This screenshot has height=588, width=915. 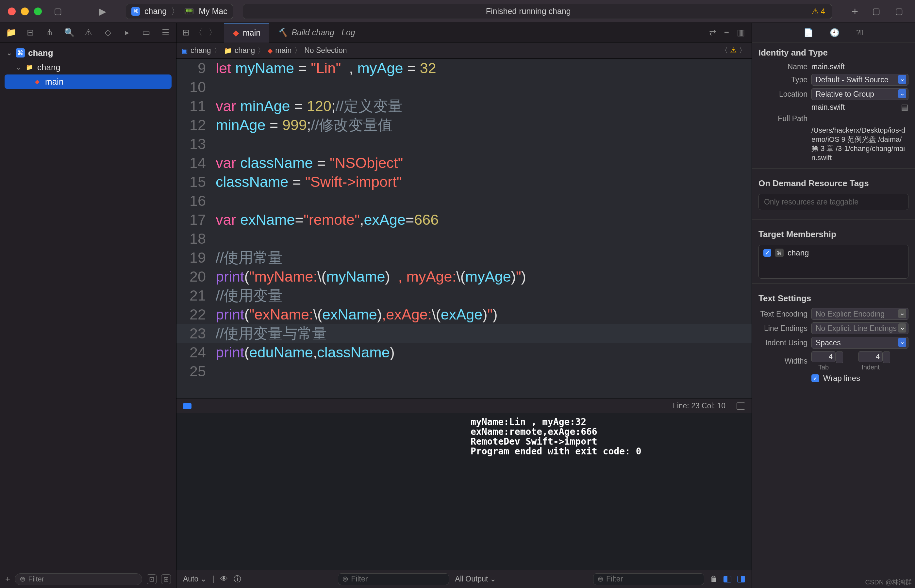 I want to click on full-path-value: /Users/hackerx/Desktop/ios-demo/iOS 9 范例…, so click(x=833, y=144).